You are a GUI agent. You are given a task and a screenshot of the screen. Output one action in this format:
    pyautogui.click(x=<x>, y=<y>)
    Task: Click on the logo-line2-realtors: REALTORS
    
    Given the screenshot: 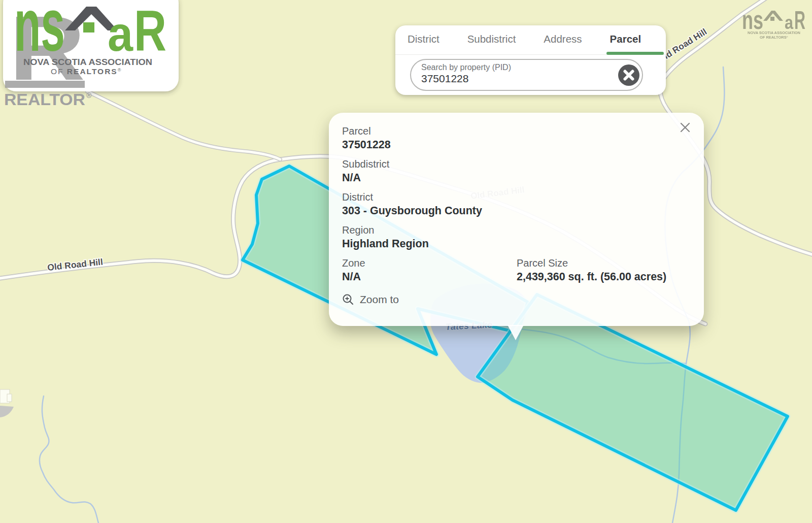 What is the action you would take?
    pyautogui.click(x=92, y=71)
    